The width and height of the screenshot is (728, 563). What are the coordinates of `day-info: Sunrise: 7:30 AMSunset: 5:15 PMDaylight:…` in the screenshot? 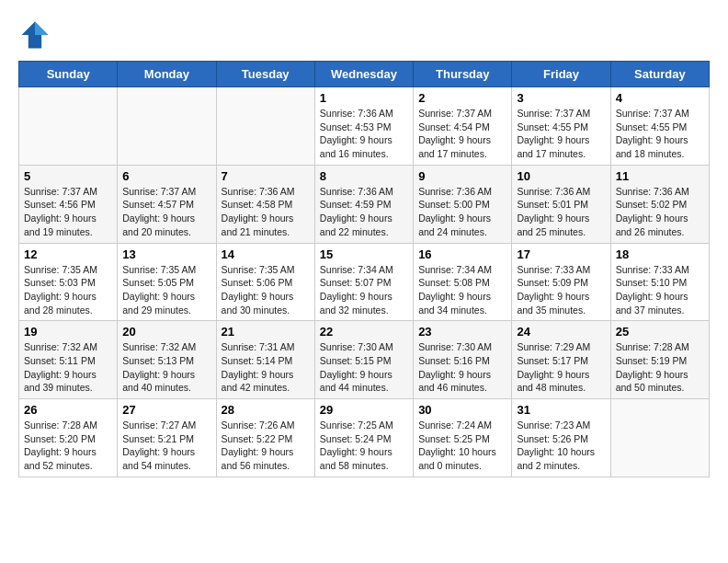 It's located at (364, 368).